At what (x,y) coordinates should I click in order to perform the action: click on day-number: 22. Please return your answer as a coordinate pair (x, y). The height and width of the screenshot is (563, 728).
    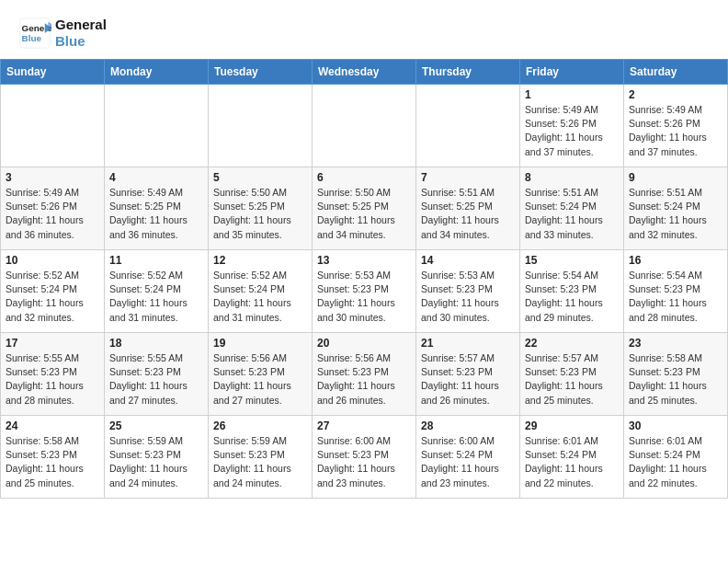
    Looking at the image, I should click on (572, 343).